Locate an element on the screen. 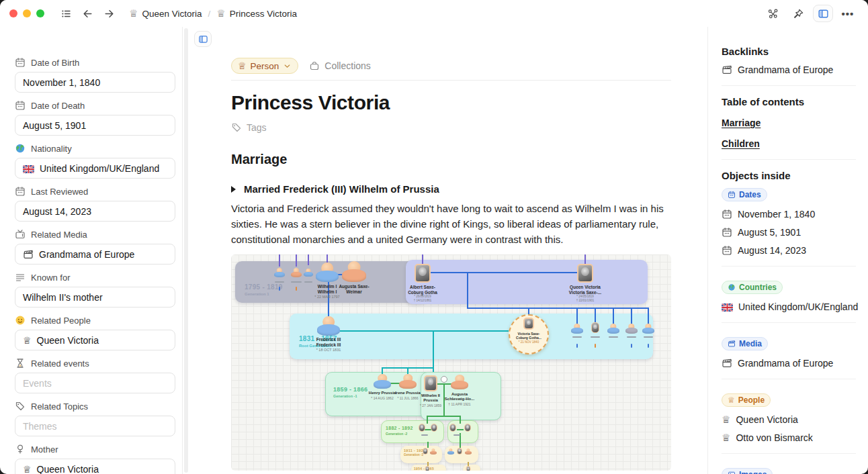  property-value-input: November 1, 1840 is located at coordinates (95, 82).